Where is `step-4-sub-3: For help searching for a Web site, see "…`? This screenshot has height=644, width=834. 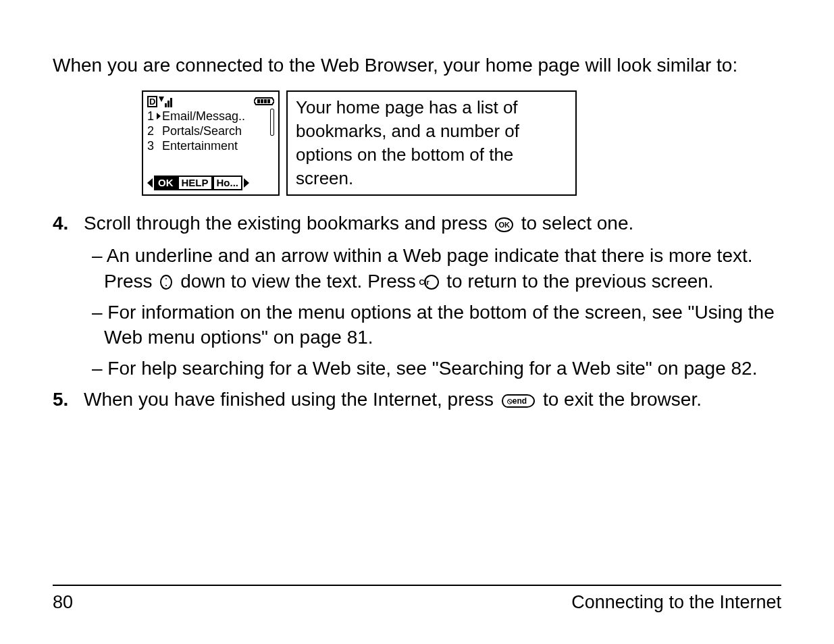 step-4-sub-3: For help searching for a Web site, see "… is located at coordinates (424, 369).